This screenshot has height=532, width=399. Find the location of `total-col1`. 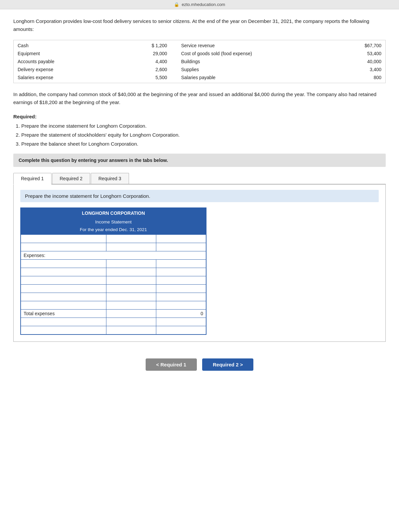

total-col1 is located at coordinates (131, 314).